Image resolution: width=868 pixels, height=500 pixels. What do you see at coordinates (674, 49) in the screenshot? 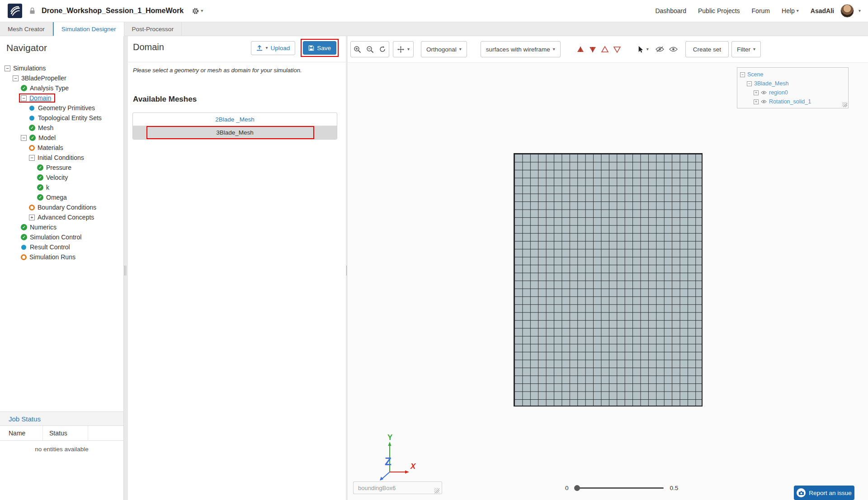
I see `show-all-button` at bounding box center [674, 49].